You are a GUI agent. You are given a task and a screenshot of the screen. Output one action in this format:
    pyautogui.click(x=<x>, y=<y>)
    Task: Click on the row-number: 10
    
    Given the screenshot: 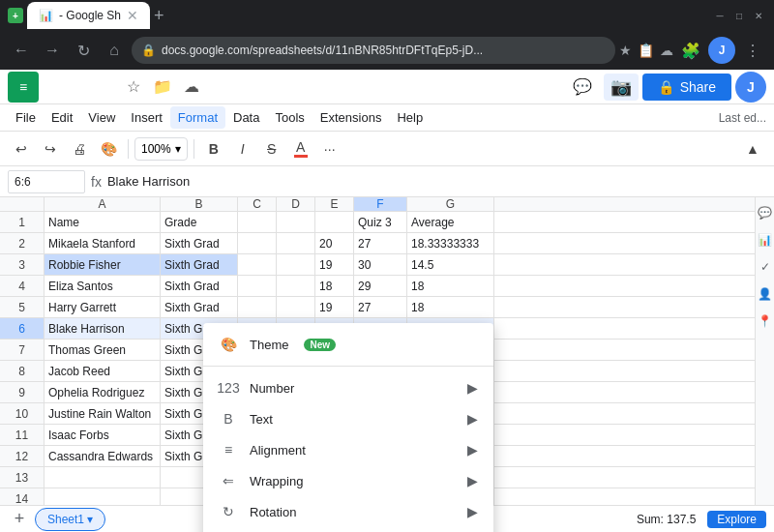 What is the action you would take?
    pyautogui.click(x=22, y=414)
    